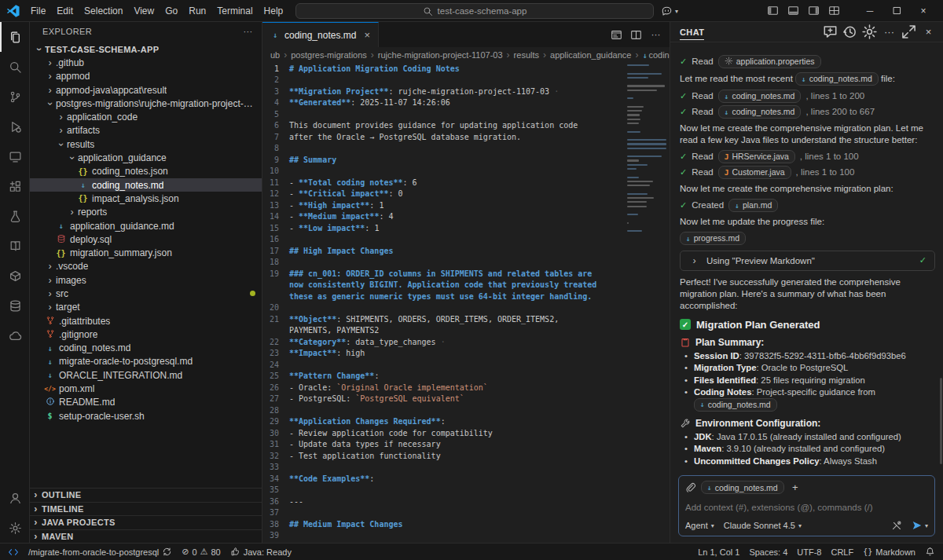  I want to click on tree-item: ›.vscode, so click(146, 267).